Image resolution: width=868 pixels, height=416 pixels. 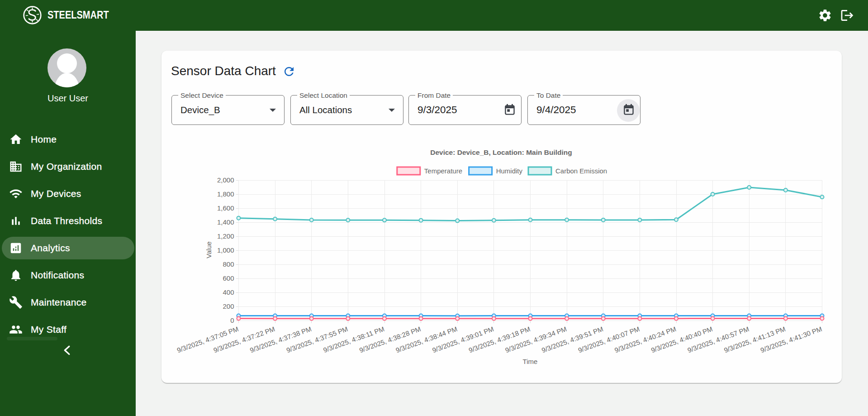 What do you see at coordinates (208, 339) in the screenshot?
I see `svg-text: 9/3/2025, 4:37:05 PM` at bounding box center [208, 339].